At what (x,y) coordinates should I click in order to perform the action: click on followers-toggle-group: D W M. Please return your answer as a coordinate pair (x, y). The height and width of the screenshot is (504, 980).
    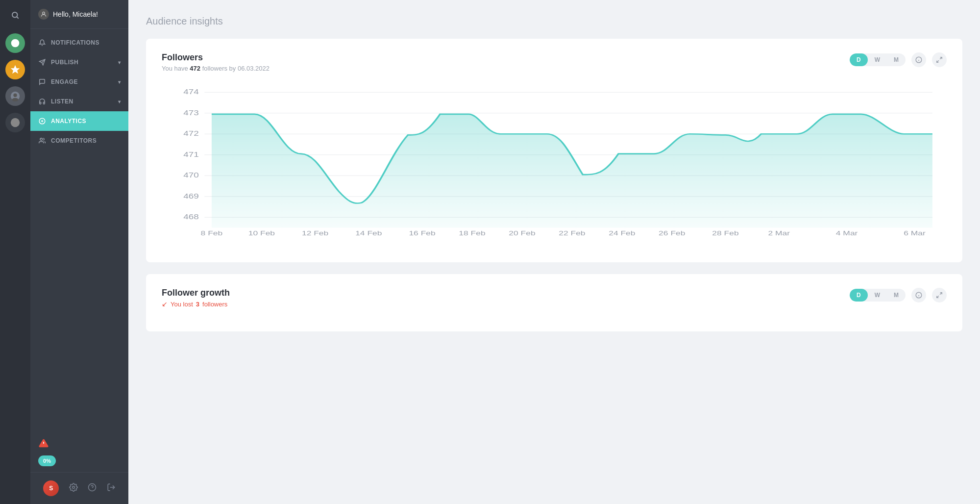
    Looking at the image, I should click on (898, 60).